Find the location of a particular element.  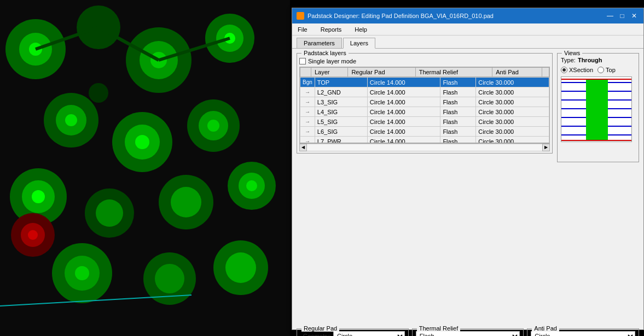

single-layer-checkbox is located at coordinates (303, 61).